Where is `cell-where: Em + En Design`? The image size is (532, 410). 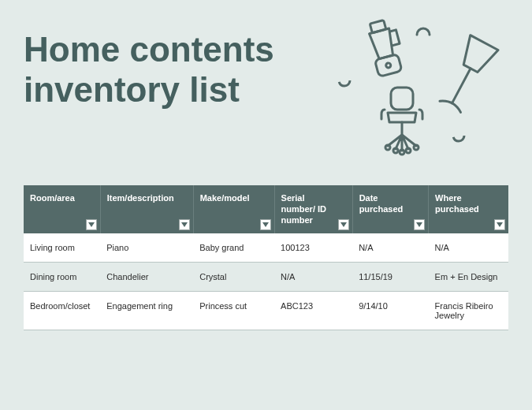
cell-where: Em + En Design is located at coordinates (468, 278).